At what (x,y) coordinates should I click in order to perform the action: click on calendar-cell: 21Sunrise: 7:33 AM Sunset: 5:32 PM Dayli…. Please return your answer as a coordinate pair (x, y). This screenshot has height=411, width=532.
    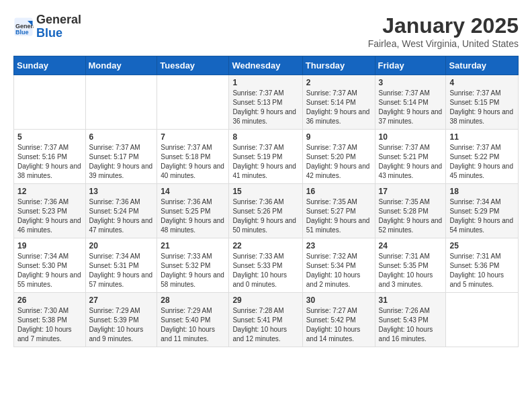
    Looking at the image, I should click on (193, 266).